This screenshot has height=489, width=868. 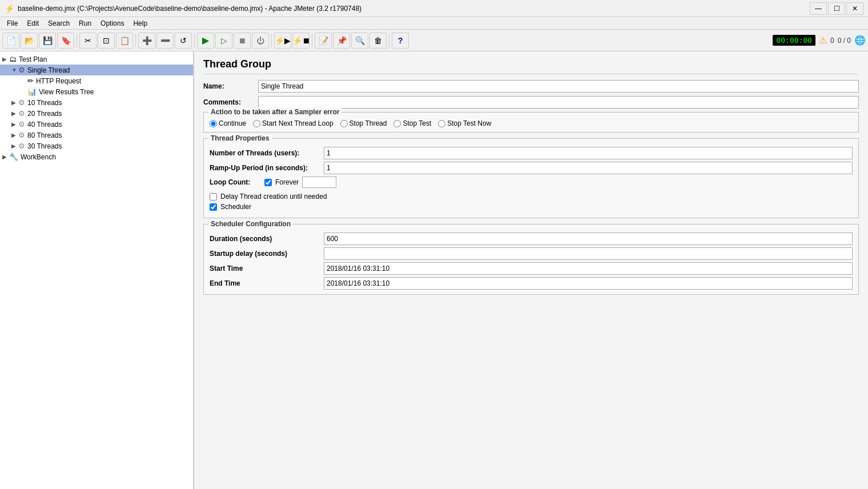 What do you see at coordinates (22, 135) in the screenshot?
I see `80-threads-icon: ⚙` at bounding box center [22, 135].